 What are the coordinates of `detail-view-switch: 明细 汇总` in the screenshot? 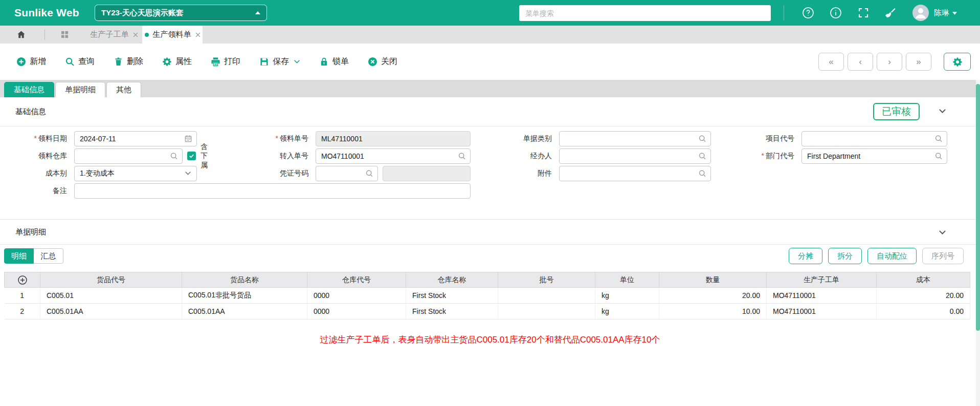 It's located at (34, 256).